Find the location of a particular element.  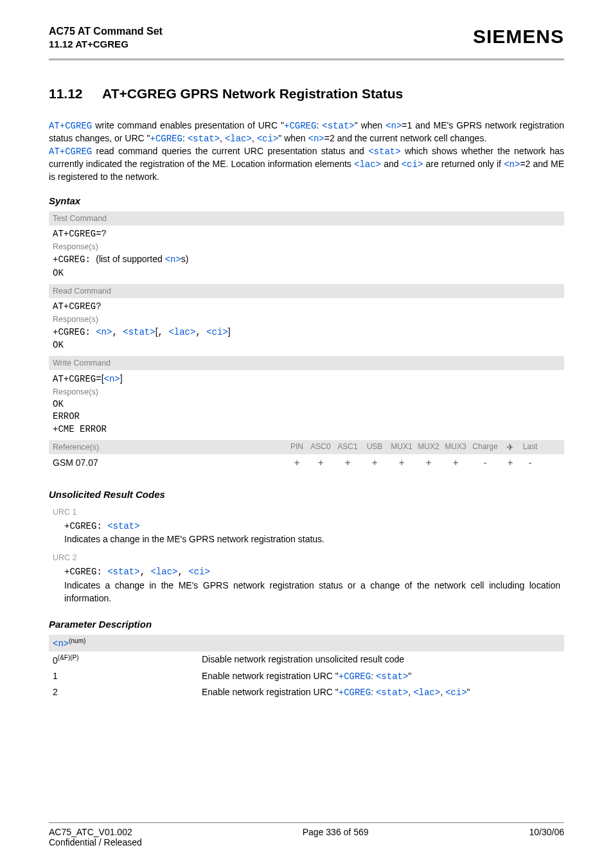

col-mux1: MUX1 is located at coordinates (402, 447).